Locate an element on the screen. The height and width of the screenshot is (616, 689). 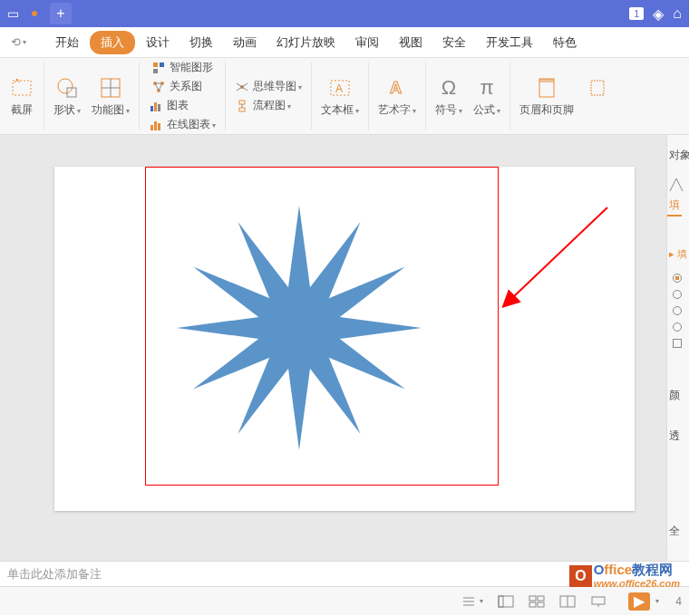
screenshot-button: 截屏 is located at coordinates (22, 96).